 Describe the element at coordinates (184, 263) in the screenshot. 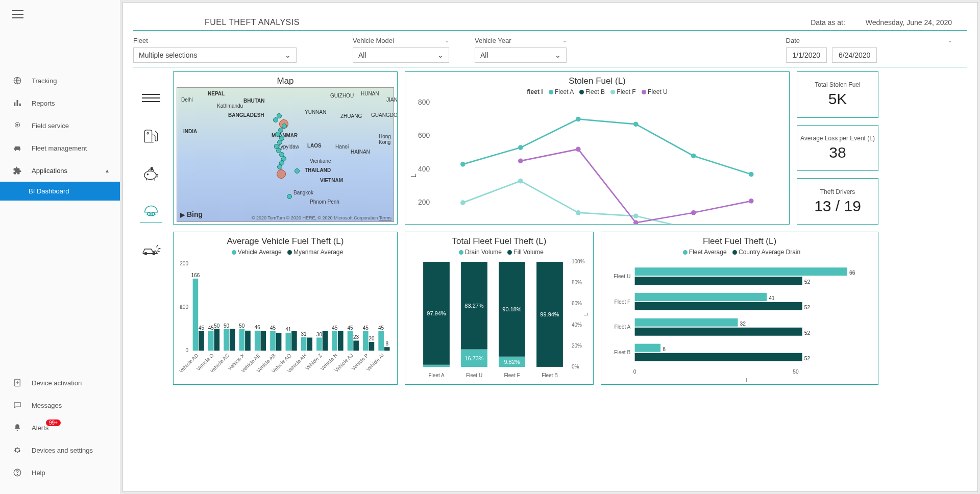

I see `svg-text: 200` at that location.